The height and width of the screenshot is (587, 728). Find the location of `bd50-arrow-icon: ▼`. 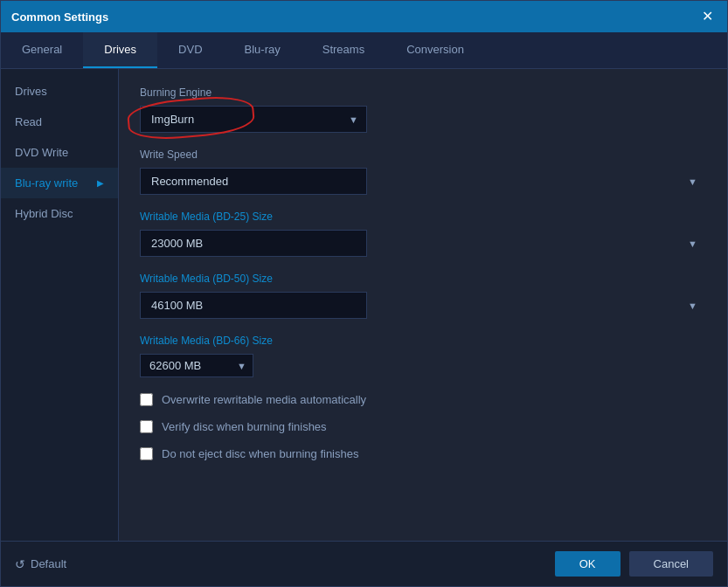

bd50-arrow-icon: ▼ is located at coordinates (692, 306).